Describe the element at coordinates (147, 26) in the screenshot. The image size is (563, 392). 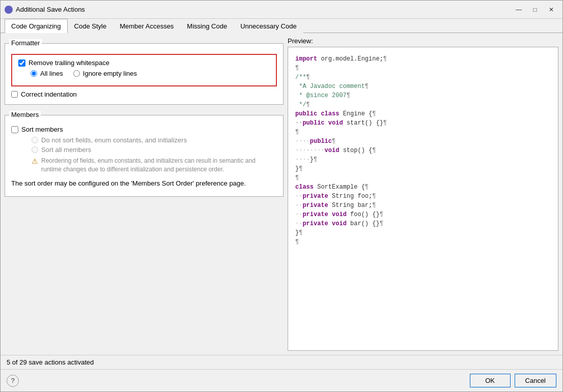
I see `tab-member-accesses: Member Accesses` at that location.